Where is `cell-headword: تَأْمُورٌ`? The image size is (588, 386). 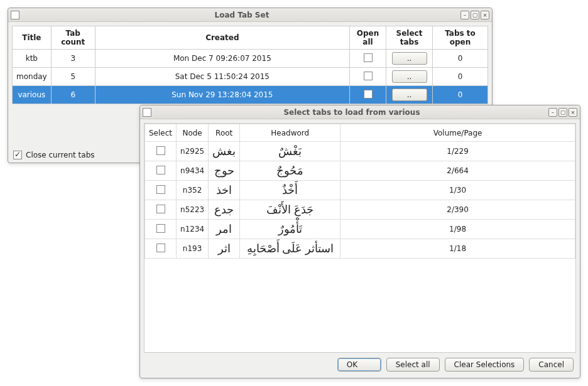 cell-headword: تَأْمُورٌ is located at coordinates (290, 230).